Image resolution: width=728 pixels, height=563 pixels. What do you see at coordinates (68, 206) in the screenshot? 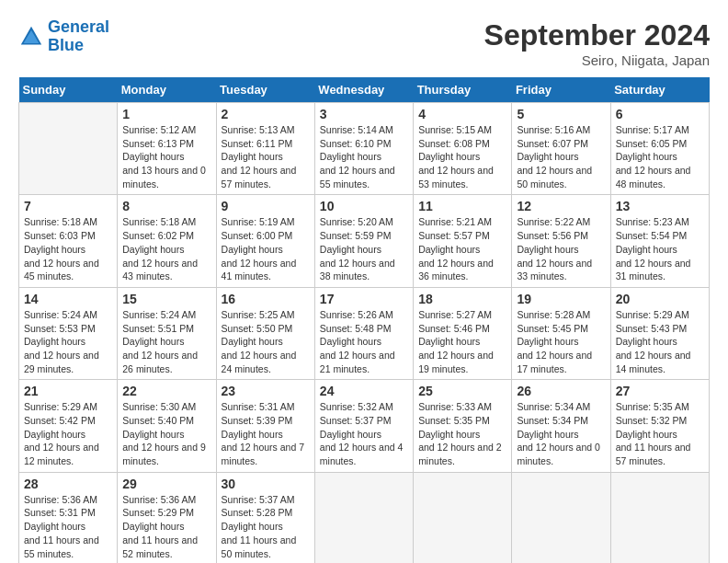
I see `day-number: 7` at bounding box center [68, 206].